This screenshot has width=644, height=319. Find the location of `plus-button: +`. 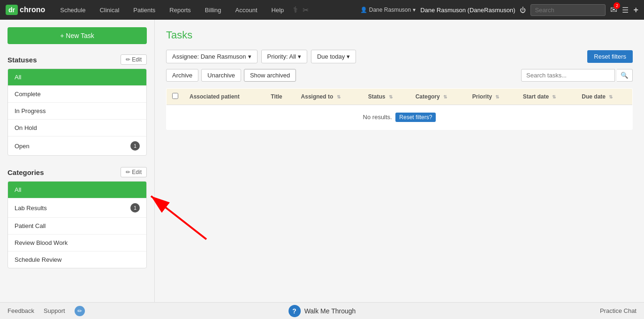

plus-button: + is located at coordinates (636, 10).